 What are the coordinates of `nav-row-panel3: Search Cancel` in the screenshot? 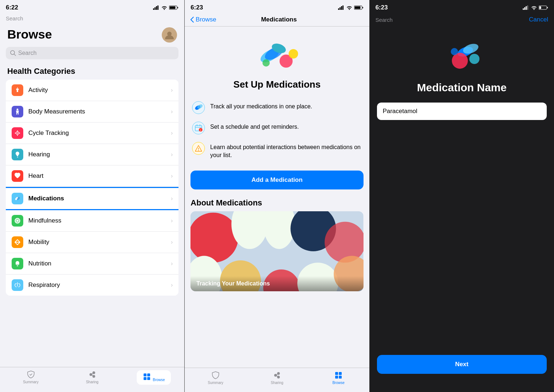 It's located at (462, 20).